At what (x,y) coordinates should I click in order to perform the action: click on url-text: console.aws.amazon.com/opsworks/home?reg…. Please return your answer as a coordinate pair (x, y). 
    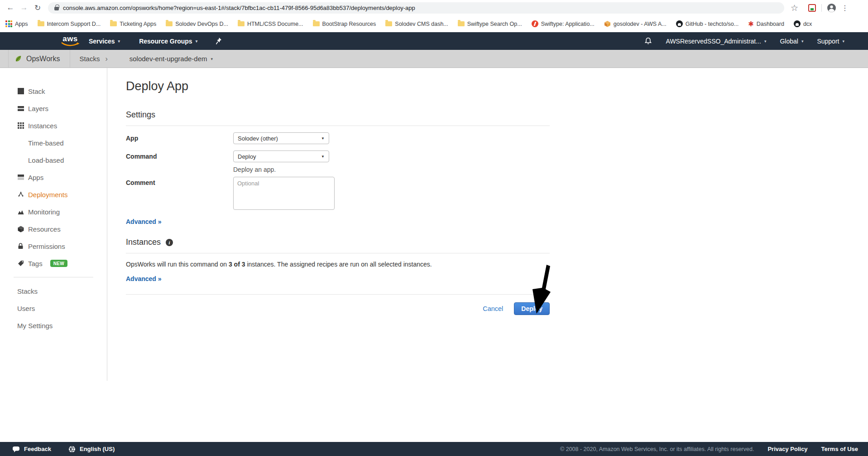
    Looking at the image, I should click on (239, 8).